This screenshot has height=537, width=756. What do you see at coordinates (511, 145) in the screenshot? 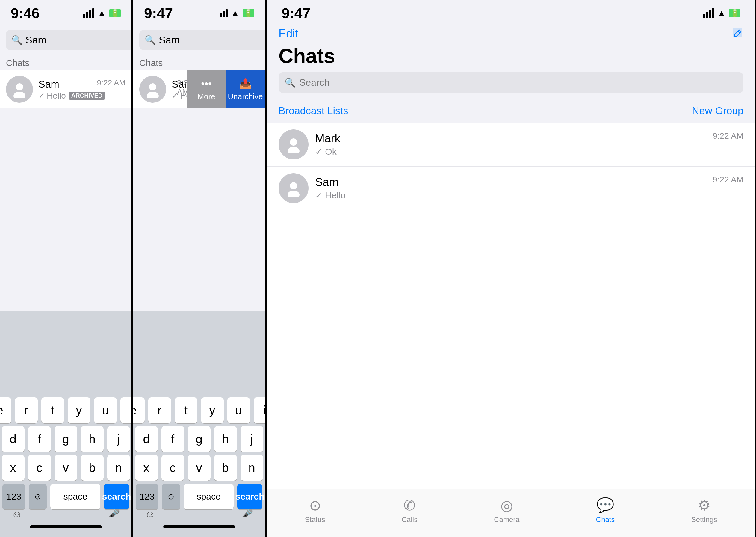
I see `chat-item-mark: Mark ✓ Ok 9:22 AM` at bounding box center [511, 145].